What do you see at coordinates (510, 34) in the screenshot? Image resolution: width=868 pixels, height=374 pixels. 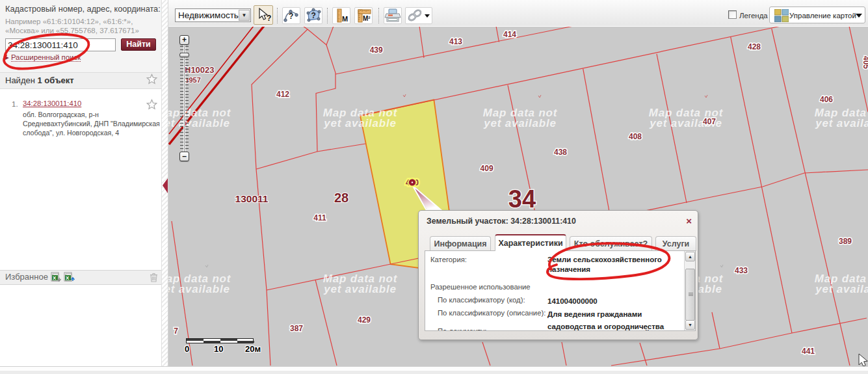 I see `svg-text: 414` at bounding box center [510, 34].